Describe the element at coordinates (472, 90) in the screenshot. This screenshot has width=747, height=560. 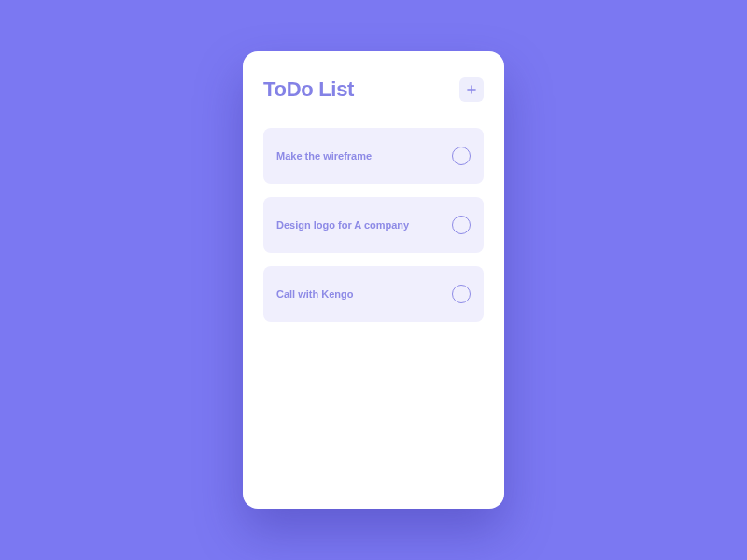
I see `plus-icon` at that location.